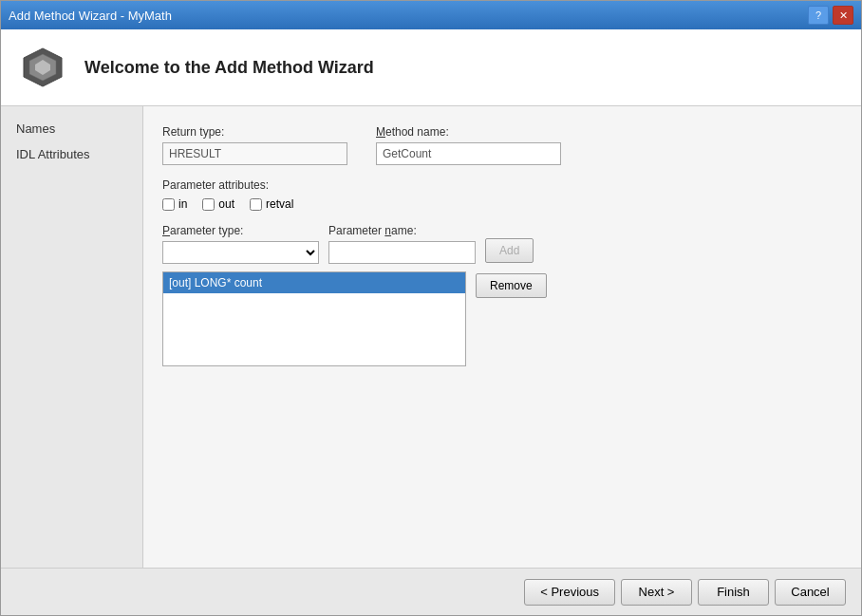 The height and width of the screenshot is (616, 862). I want to click on checkbox-out-text: out, so click(226, 204).